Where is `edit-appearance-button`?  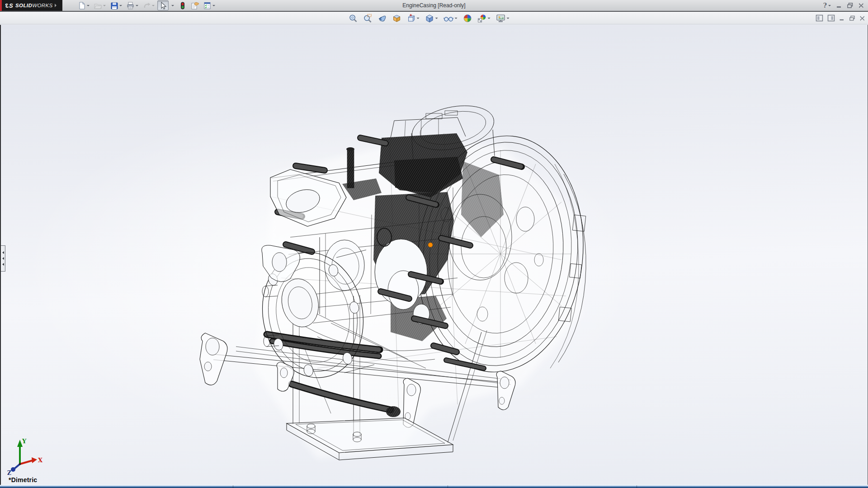
edit-appearance-button is located at coordinates (467, 18).